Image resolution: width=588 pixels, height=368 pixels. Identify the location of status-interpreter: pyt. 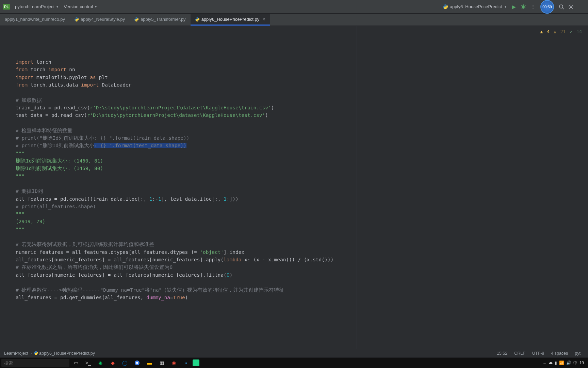
(578, 353).